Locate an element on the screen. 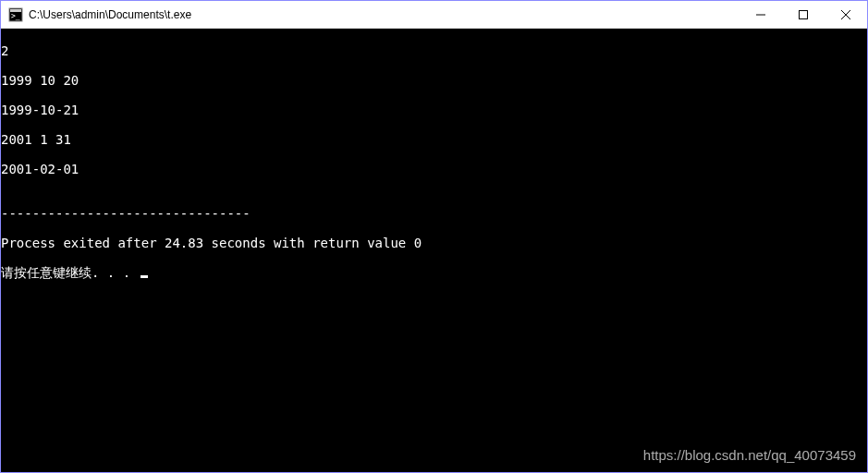  console-line: 1999-10-21 is located at coordinates (434, 110).